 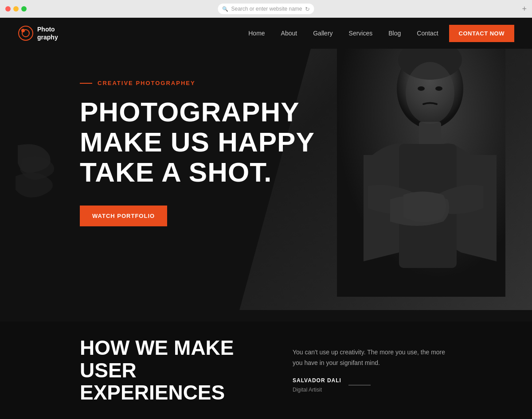 I want to click on bottom-title-line1: HOW WE MAKE, so click(x=157, y=348).